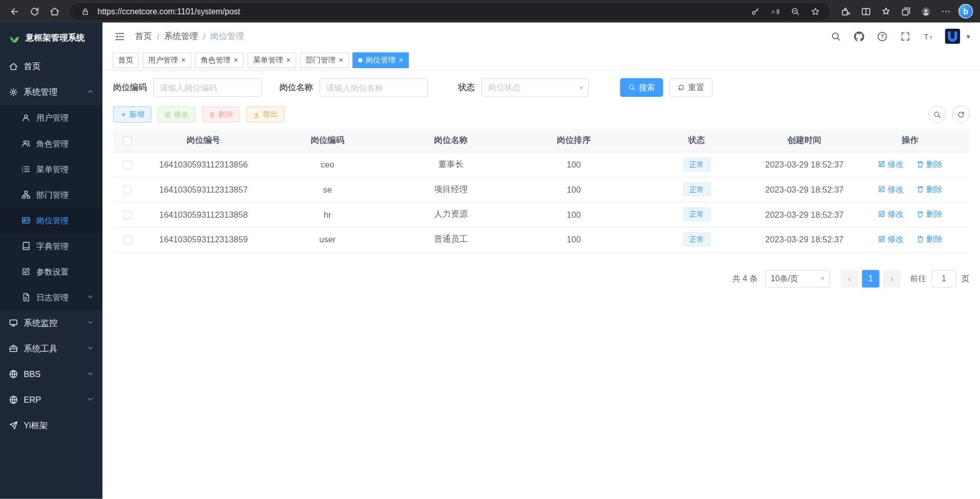 Image resolution: width=980 pixels, height=499 pixels. What do you see at coordinates (961, 114) in the screenshot?
I see `refresh-table-button` at bounding box center [961, 114].